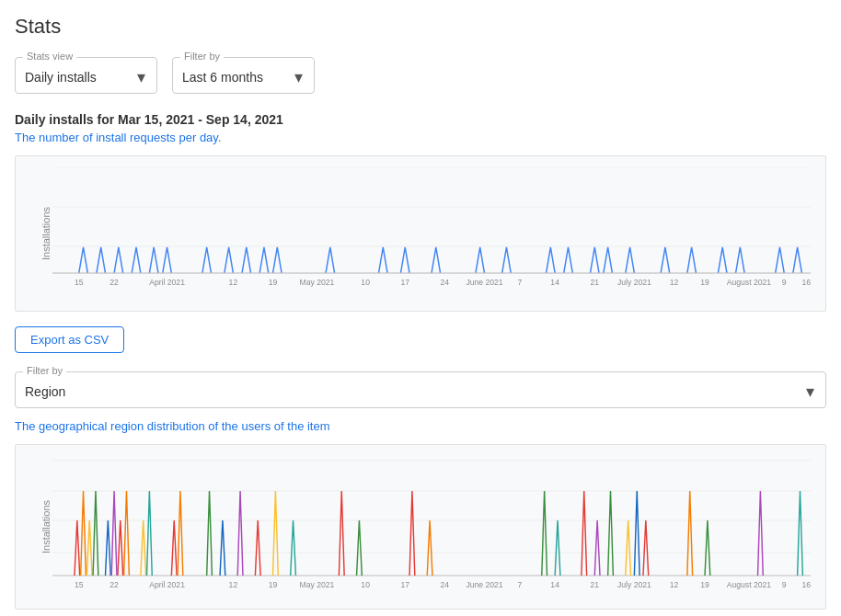  I want to click on stats-view-label: Stats view, so click(50, 56).